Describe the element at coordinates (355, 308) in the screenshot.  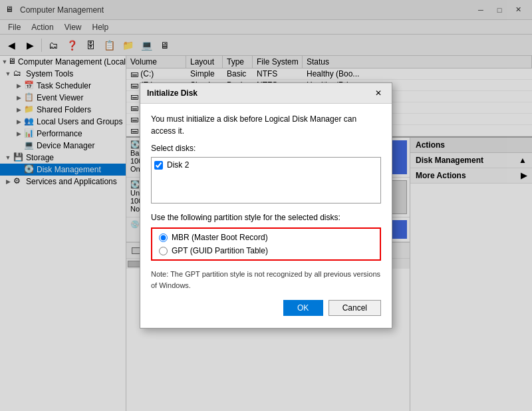
I see `cancel-button: Cancel` at that location.